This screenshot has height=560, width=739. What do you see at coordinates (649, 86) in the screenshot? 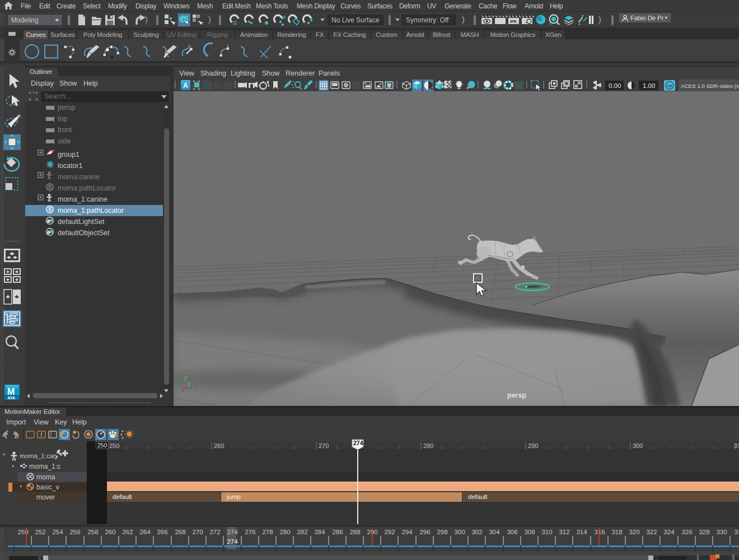
I see `svg-text: 1.00` at bounding box center [649, 86].